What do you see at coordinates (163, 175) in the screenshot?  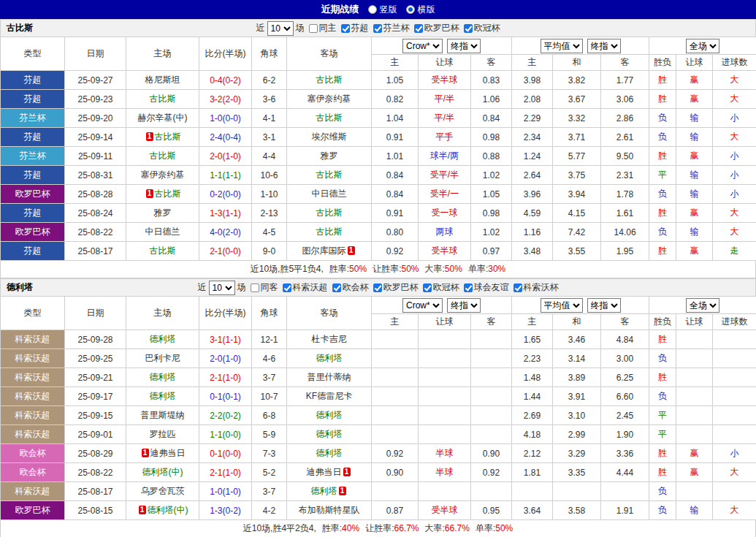 I see `home-team-name: 塞伊奈约基` at bounding box center [163, 175].